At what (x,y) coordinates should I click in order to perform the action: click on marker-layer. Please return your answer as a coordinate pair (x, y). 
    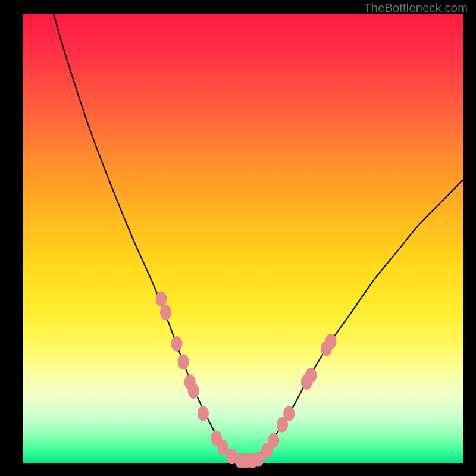
    Looking at the image, I should click on (246, 380).